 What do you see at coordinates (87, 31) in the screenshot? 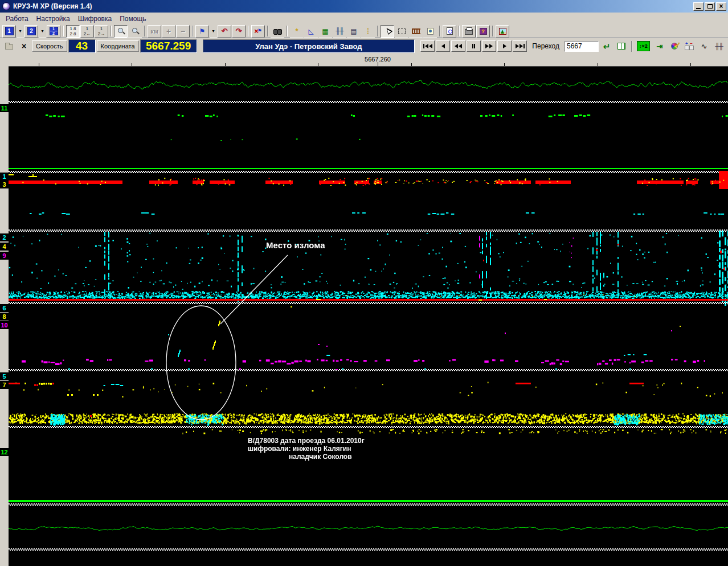
I see `thread1-shift-button: 12←` at bounding box center [87, 31].